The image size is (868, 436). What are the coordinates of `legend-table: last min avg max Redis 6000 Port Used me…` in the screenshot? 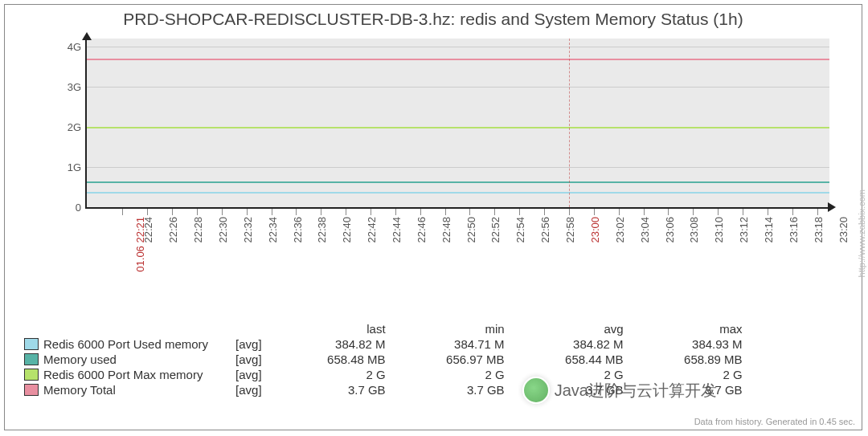 It's located at (383, 360).